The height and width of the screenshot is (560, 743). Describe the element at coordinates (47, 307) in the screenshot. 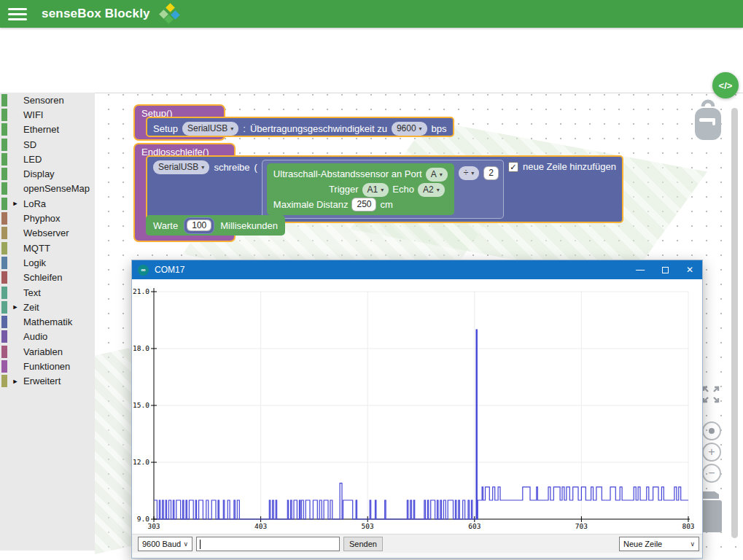

I see `toolbox-category-zeit: ►Zeit` at that location.